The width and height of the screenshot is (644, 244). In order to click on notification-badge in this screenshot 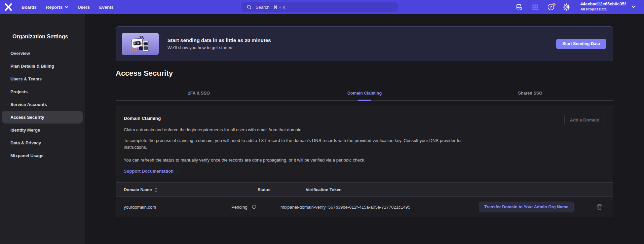, I will do `click(554, 5)`.